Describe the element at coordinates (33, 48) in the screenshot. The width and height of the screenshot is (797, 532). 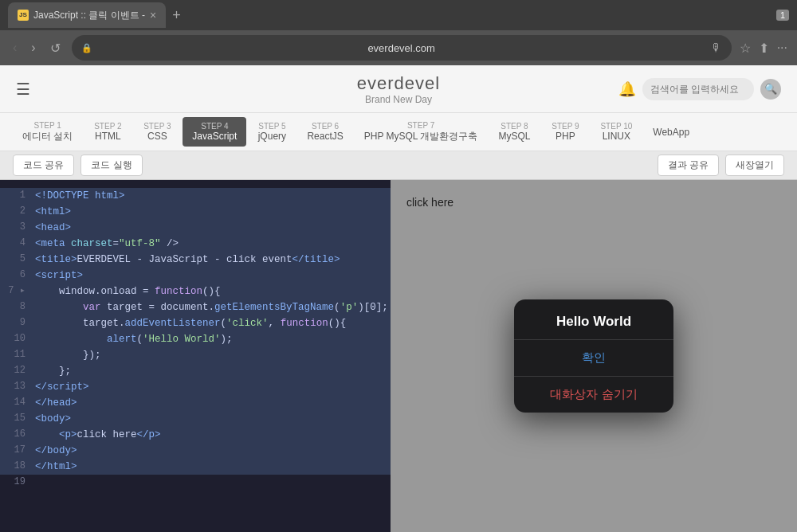
I see `forward-button: ›` at that location.